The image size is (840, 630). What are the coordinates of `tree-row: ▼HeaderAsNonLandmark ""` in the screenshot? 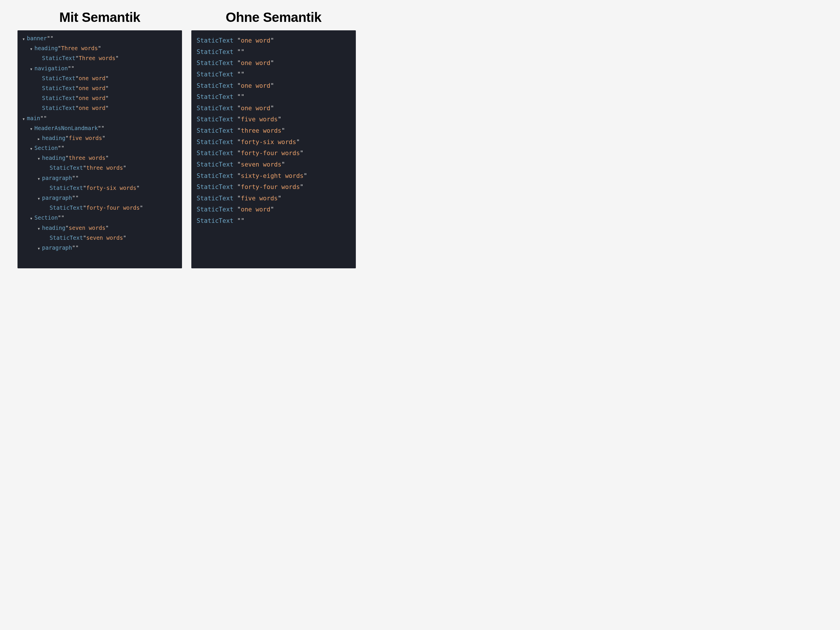 It's located at (100, 128).